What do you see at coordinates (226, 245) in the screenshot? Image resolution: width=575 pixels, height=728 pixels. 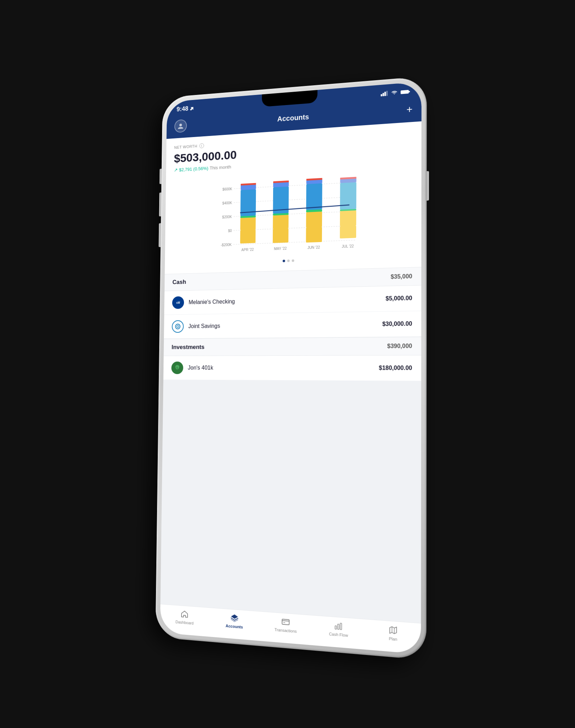 I see `svg-text: -$200K` at bounding box center [226, 245].